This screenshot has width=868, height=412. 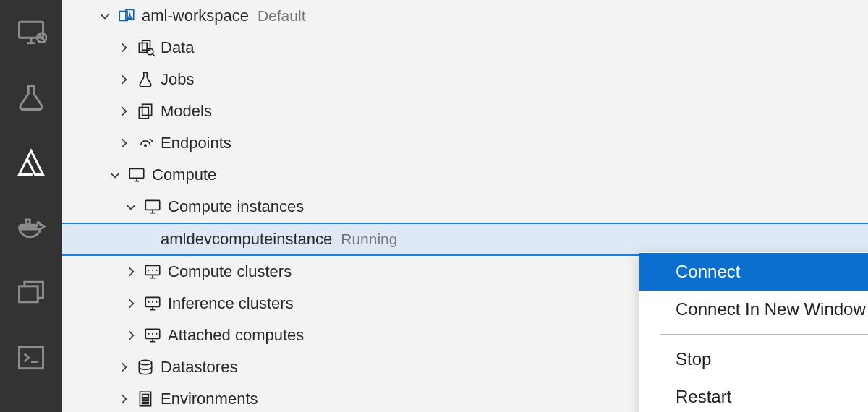 I want to click on tree-item-label: Endpoints, so click(x=196, y=143).